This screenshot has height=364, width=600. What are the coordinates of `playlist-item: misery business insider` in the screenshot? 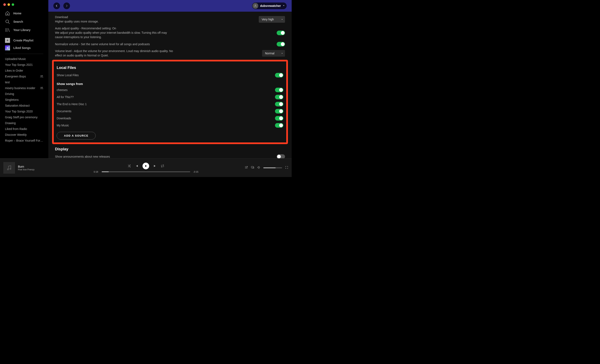 It's located at (24, 88).